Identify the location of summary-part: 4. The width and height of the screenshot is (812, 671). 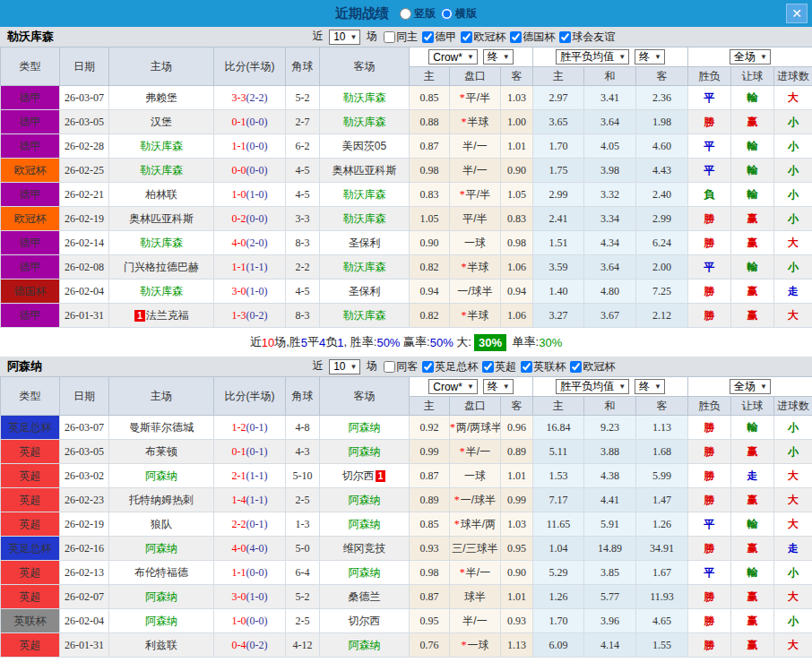
(323, 342).